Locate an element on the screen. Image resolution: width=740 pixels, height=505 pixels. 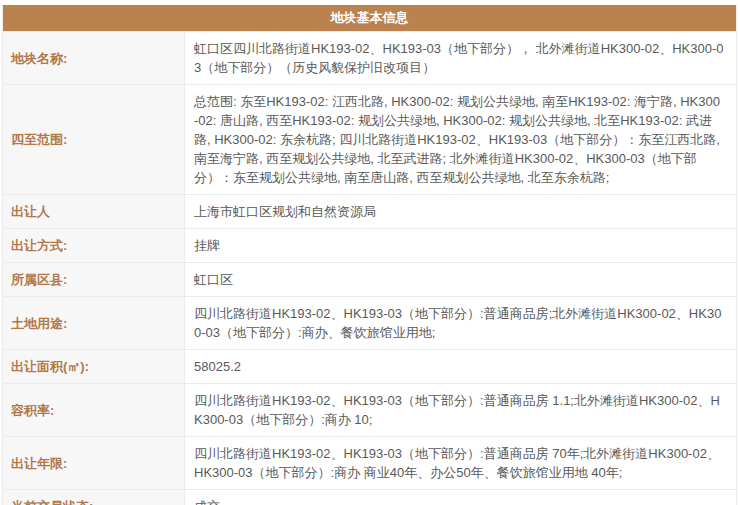
row-value-text: 成交 is located at coordinates (207, 501).